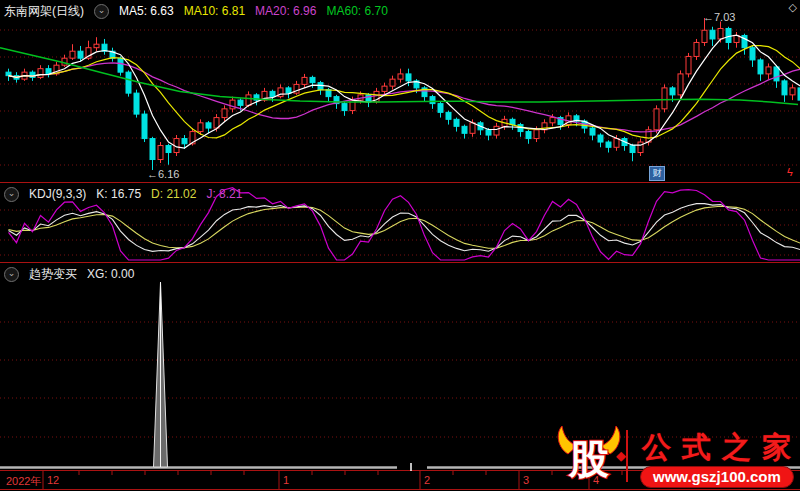 The image size is (800, 491). I want to click on red-marker-icon: ϟ, so click(790, 172).